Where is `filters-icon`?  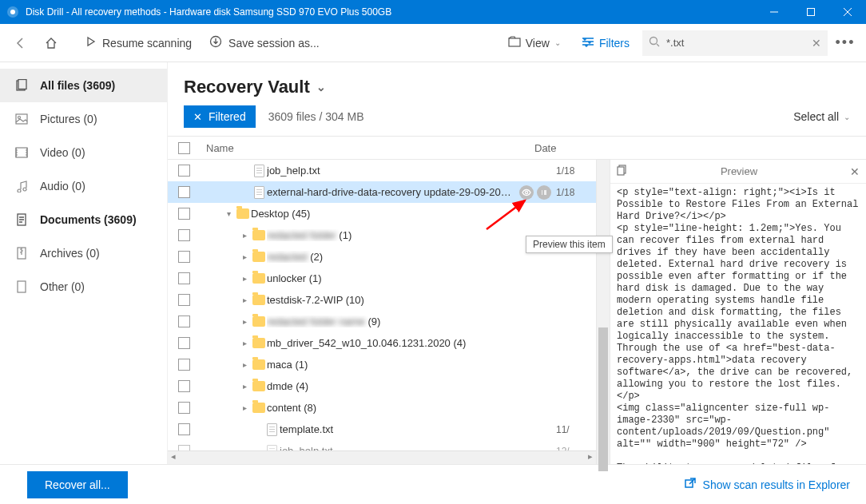
filters-icon is located at coordinates (588, 43).